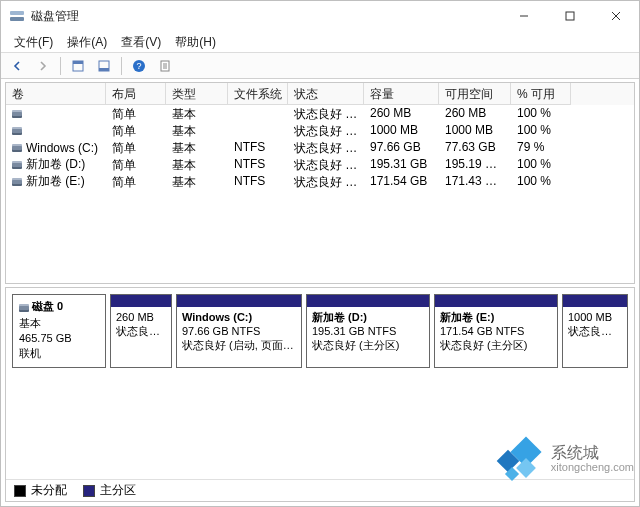 The image size is (640, 507). I want to click on partition: 新加卷 (E:)171.54 GB NTFS状态良好 (主分区), so click(496, 331).